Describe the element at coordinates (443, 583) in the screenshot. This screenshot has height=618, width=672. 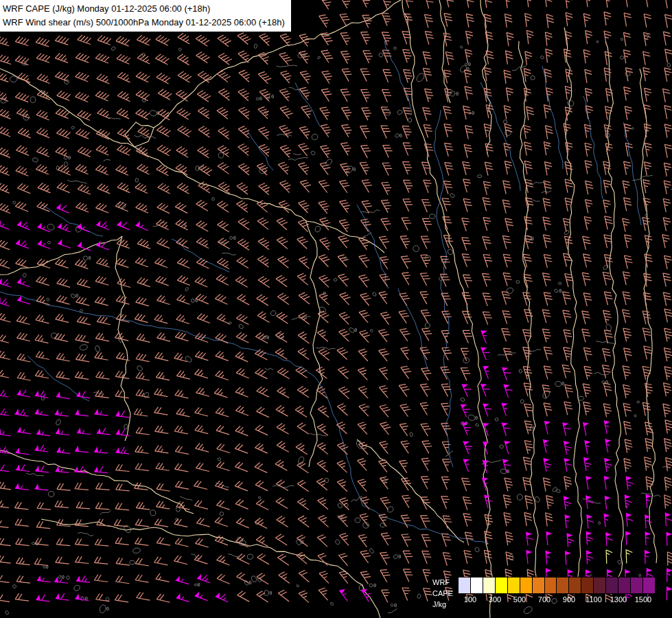
I see `legend-title-model: WRF` at that location.